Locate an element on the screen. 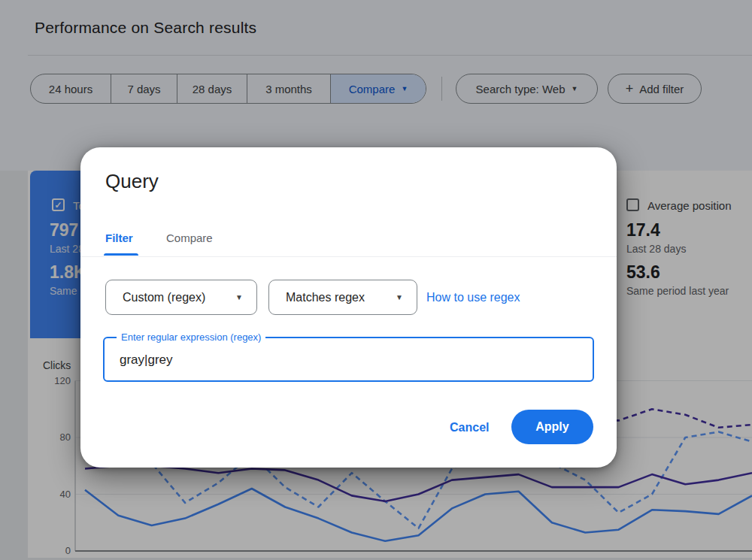 Image resolution: width=752 pixels, height=560 pixels. regex-input-label: Enter regular expression (regex) is located at coordinates (191, 337).